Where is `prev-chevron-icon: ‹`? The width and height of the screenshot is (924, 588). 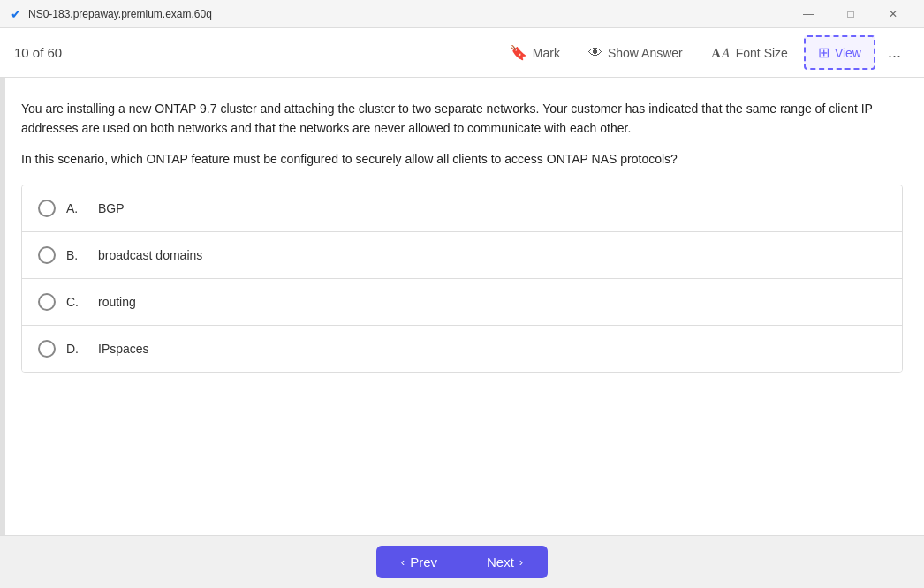 prev-chevron-icon: ‹ is located at coordinates (403, 562).